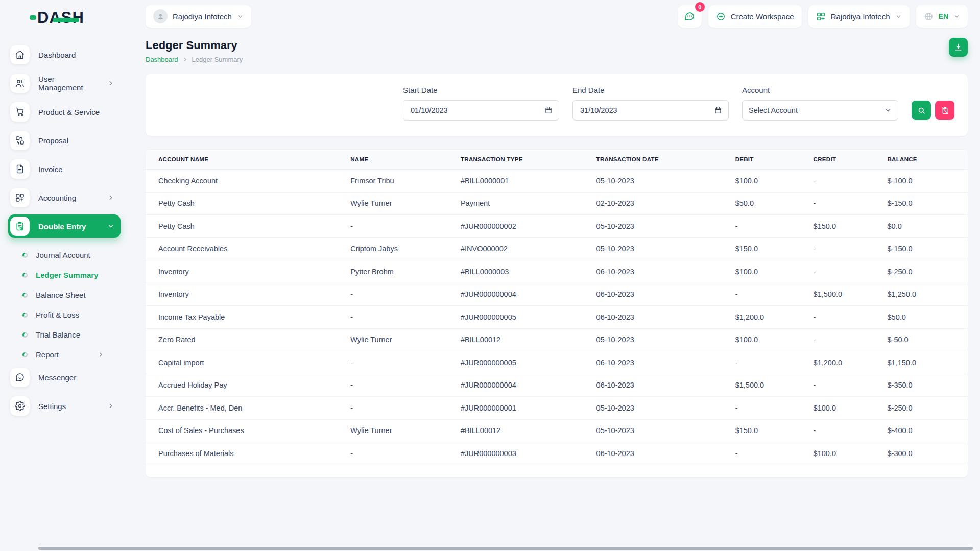 This screenshot has width=980, height=551. I want to click on brand-logo: DASH, so click(64, 17).